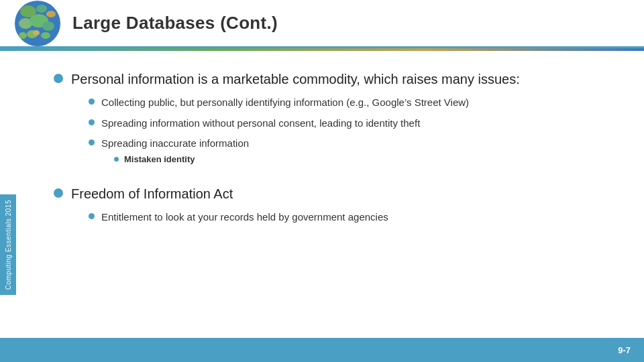 The height and width of the screenshot is (362, 644). Describe the element at coordinates (239, 217) in the screenshot. I see `sub-bullets-2: Entitlement to look at your records held…` at that location.